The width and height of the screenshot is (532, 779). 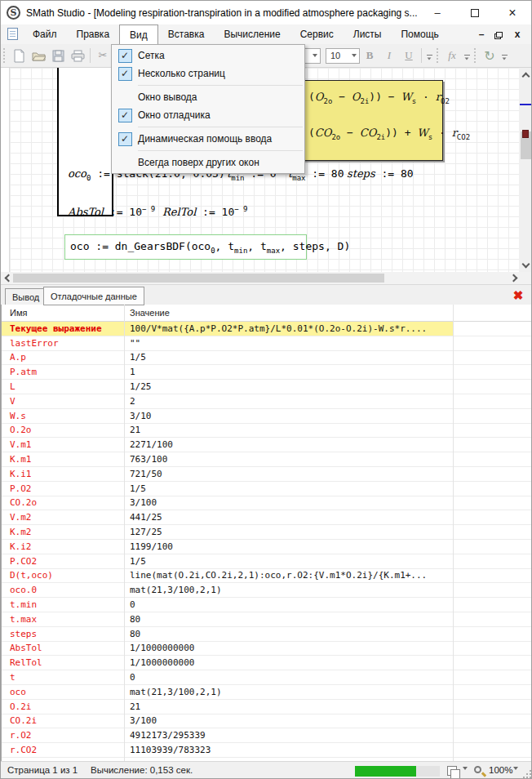 What do you see at coordinates (478, 769) in the screenshot?
I see `zoom-magnifier-icon` at bounding box center [478, 769].